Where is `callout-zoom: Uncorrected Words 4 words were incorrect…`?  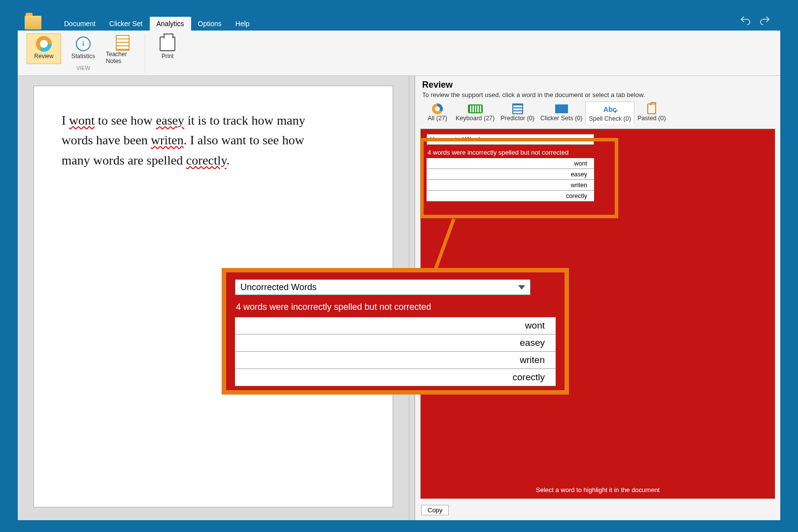
callout-zoom: Uncorrected Words 4 words were incorrect… is located at coordinates (395, 331).